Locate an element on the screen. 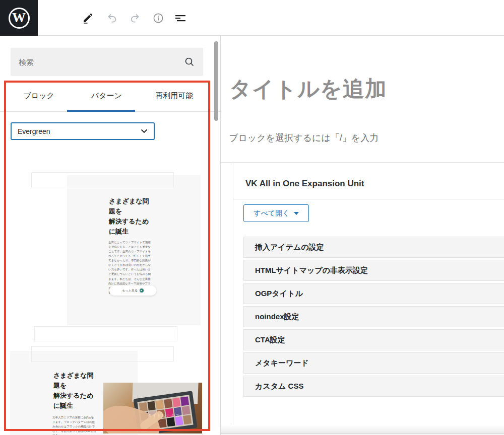  metabox-left-border is located at coordinates (233, 294).